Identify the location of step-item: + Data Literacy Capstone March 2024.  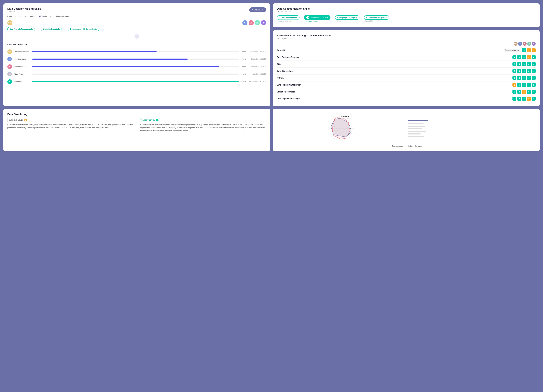
(376, 19).